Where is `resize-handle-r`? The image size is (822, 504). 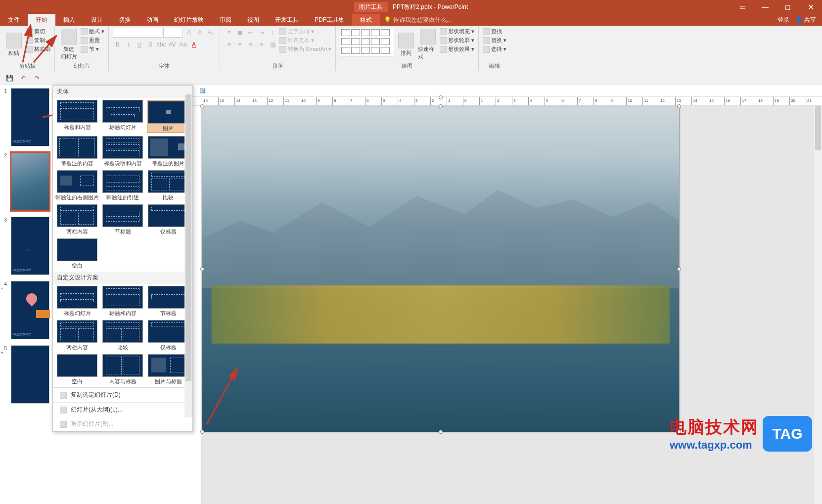 resize-handle-r is located at coordinates (679, 269).